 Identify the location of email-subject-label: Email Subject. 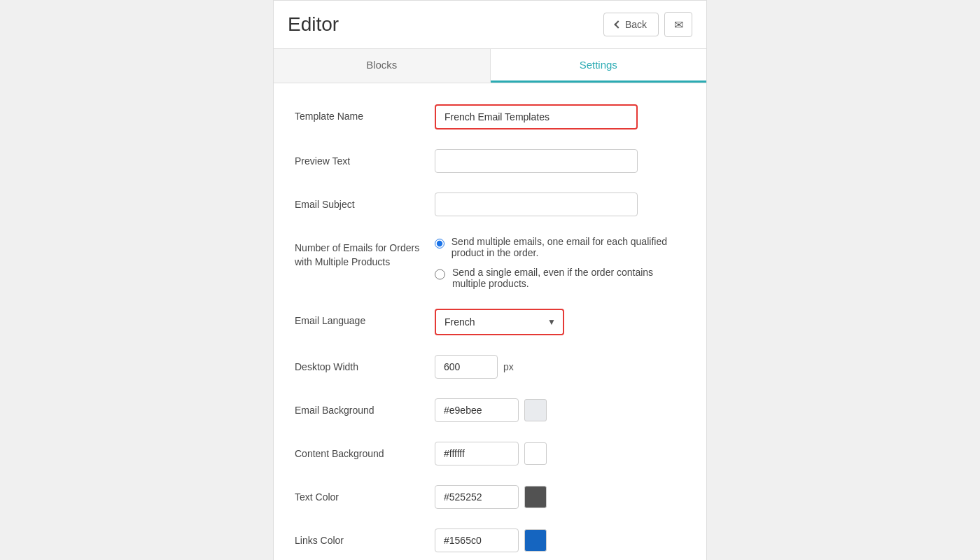
(365, 202).